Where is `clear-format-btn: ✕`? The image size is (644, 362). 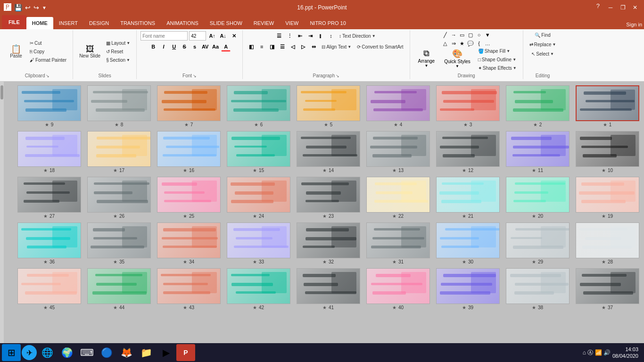 clear-format-btn: ✕ is located at coordinates (234, 36).